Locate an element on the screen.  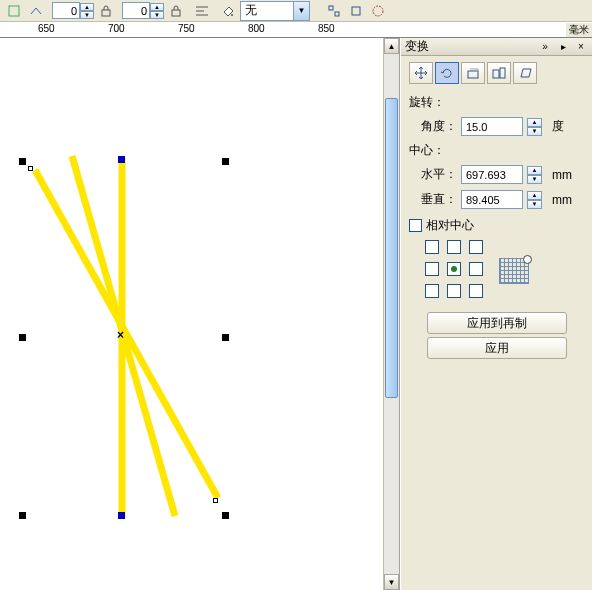
relative-center-checkbox is located at coordinates (416, 226).